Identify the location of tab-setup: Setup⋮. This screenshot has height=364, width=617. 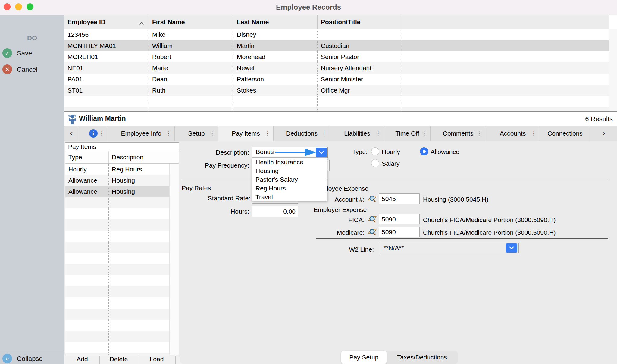
(196, 133).